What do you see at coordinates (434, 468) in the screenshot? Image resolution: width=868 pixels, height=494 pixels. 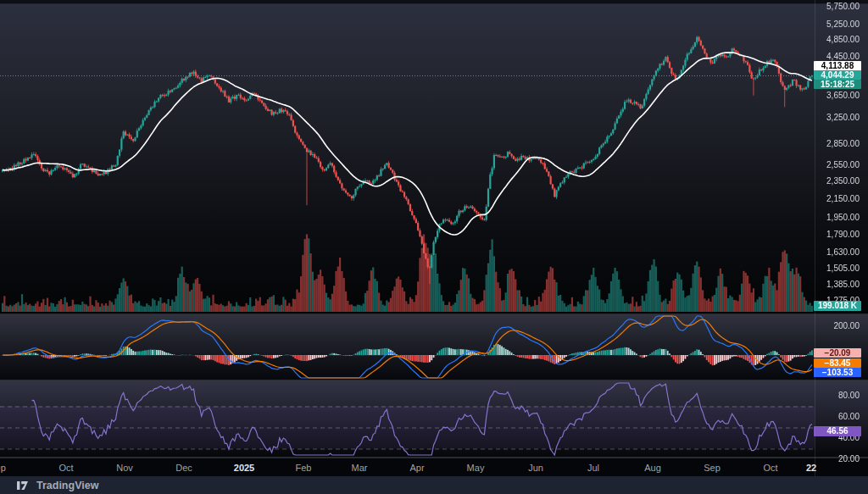 I see `time-axis: SepOctNovDec2025FebMarAprMayJunJulAugSep…` at bounding box center [434, 468].